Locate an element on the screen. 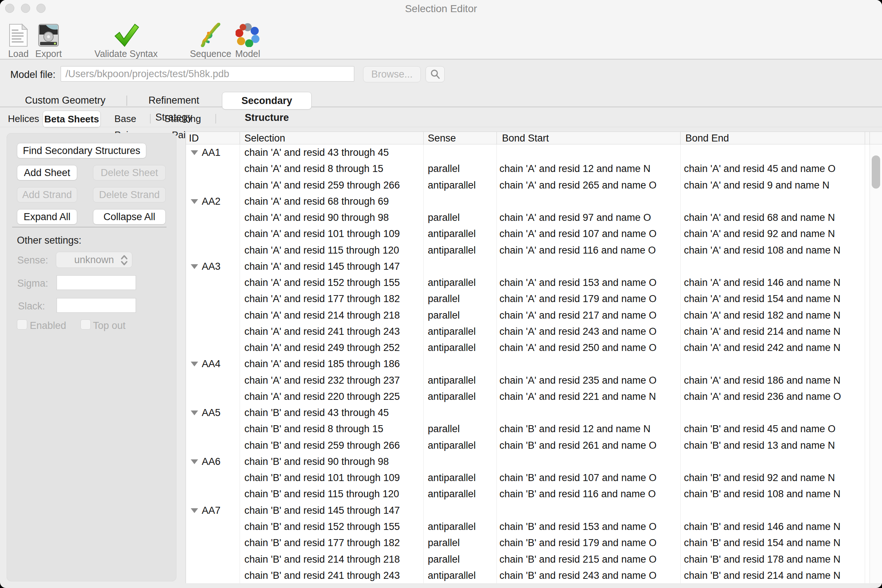 The height and width of the screenshot is (588, 882). table-row: chain 'A' and resid 232 through 237 anti… is located at coordinates (528, 381).